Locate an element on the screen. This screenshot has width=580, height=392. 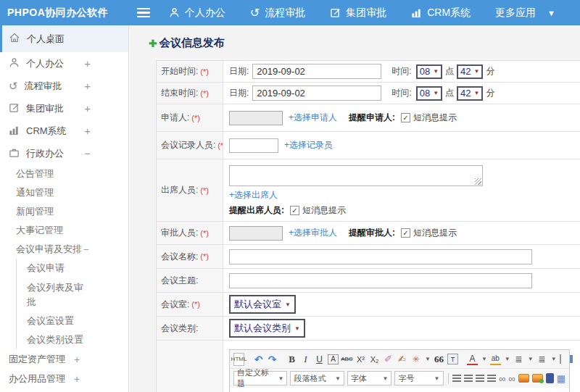
sidebar-item-notices: 通知管理 is located at coordinates (64, 193).